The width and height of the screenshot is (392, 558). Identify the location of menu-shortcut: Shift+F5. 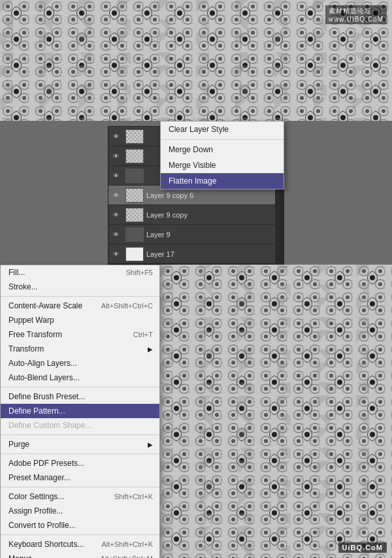
(140, 272).